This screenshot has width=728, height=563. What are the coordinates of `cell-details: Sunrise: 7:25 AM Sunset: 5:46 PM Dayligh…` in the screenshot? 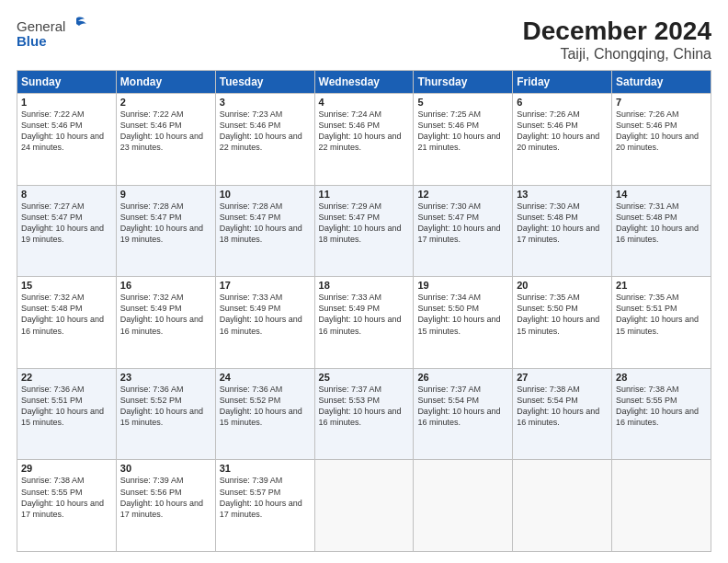 It's located at (463, 131).